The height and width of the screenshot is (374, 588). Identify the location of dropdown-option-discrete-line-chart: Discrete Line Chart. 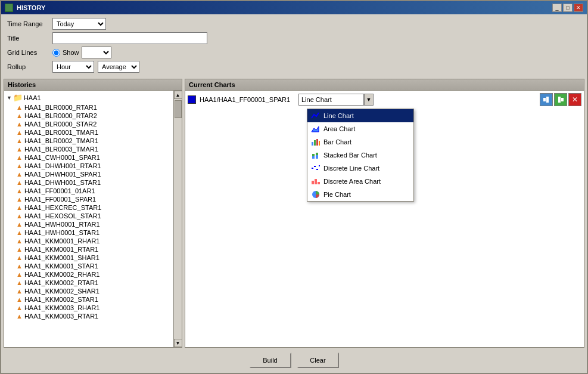
(360, 168).